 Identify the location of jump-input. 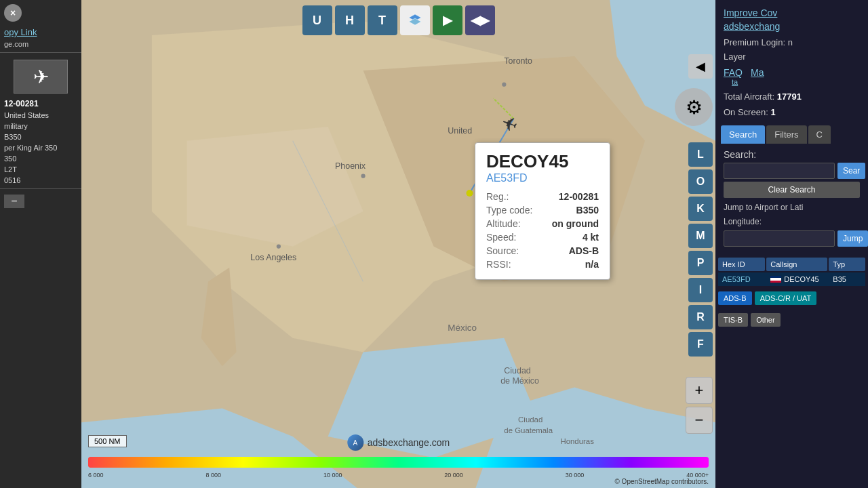
(779, 239).